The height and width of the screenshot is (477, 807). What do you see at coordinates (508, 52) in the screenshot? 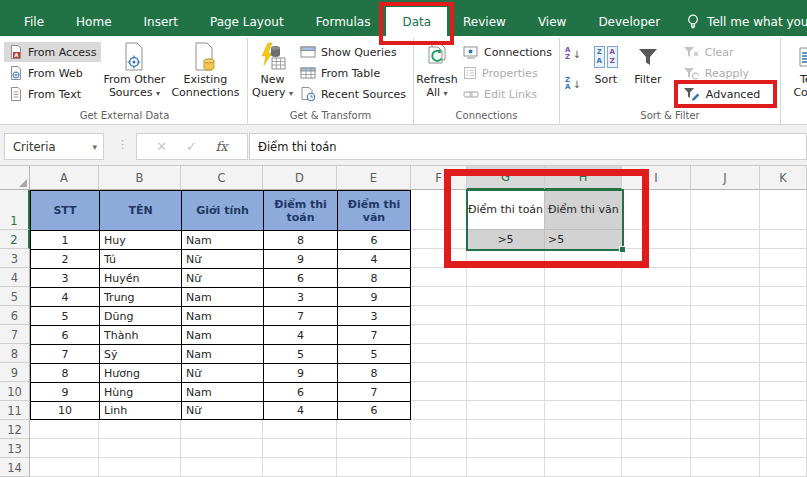
I see `connections-button: Connections` at bounding box center [508, 52].